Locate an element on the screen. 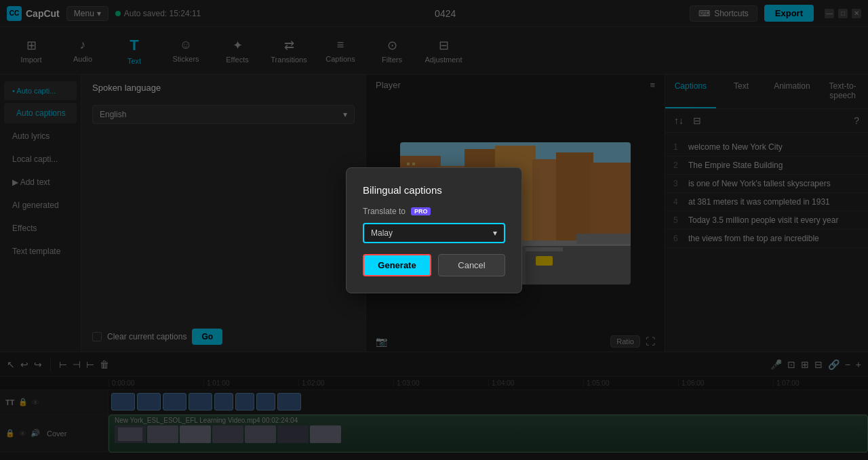 This screenshot has width=868, height=460. generate-button: Generate is located at coordinates (397, 266).